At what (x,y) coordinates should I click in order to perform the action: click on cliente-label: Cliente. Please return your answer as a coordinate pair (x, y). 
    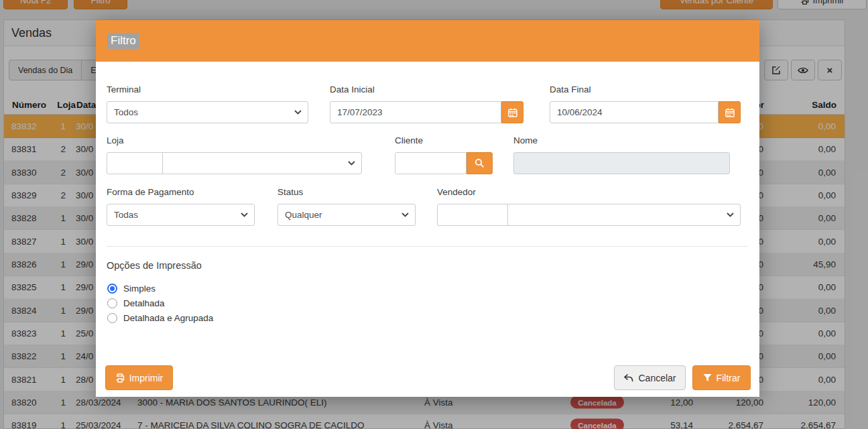
    Looking at the image, I should click on (409, 141).